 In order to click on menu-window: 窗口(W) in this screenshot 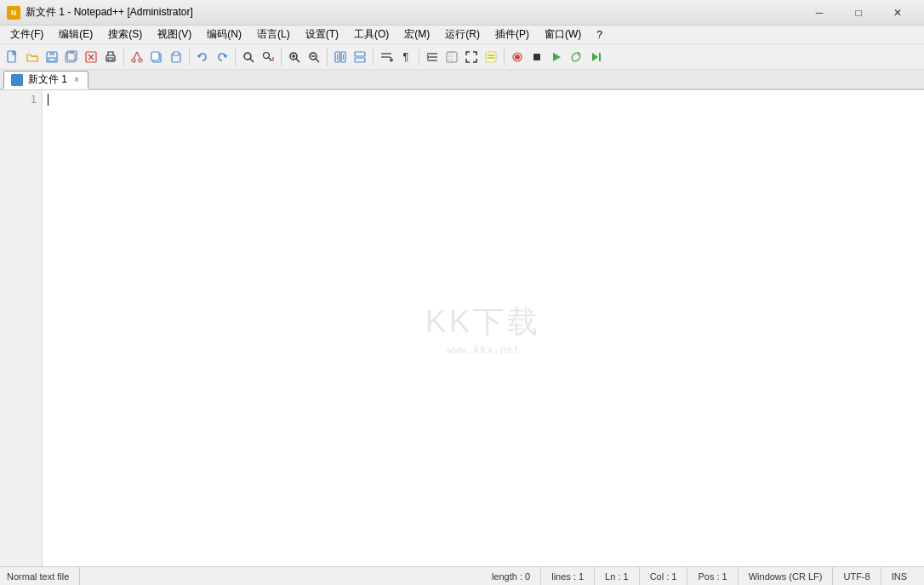, I will do `click(563, 34)`.